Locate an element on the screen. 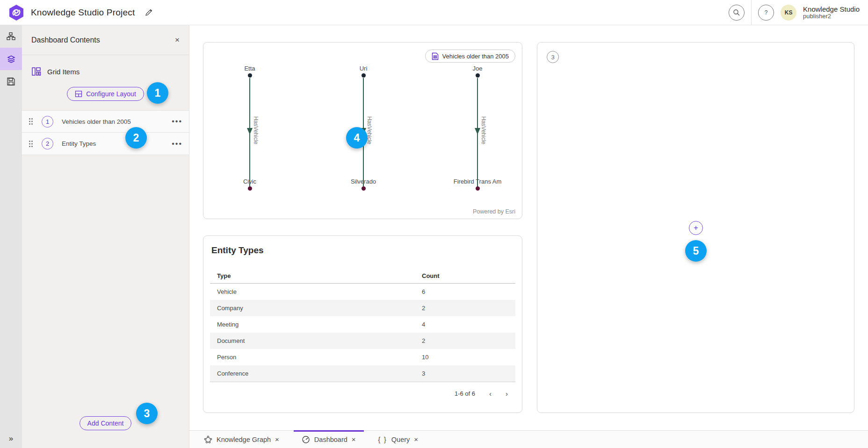  app-header: Knowledge Studio Project ? KS Knowledge … is located at coordinates (434, 13).